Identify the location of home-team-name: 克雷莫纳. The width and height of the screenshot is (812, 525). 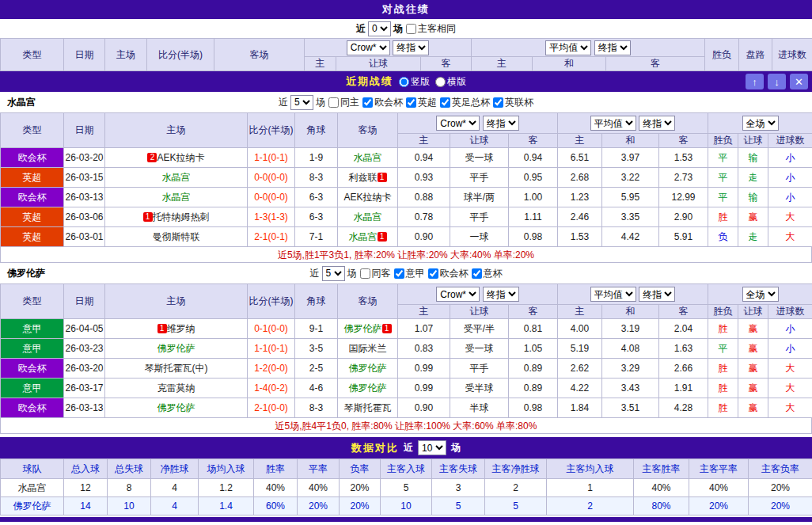
(176, 388).